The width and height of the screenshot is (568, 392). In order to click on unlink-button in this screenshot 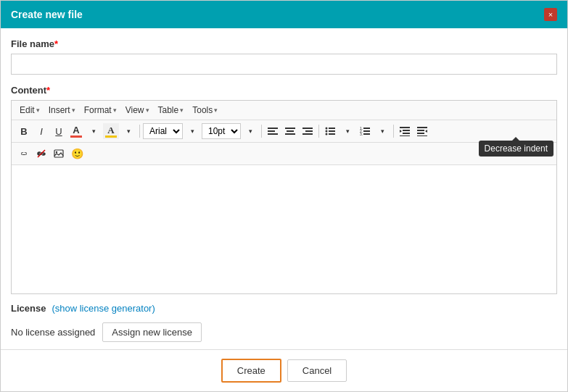, I will do `click(41, 154)`.